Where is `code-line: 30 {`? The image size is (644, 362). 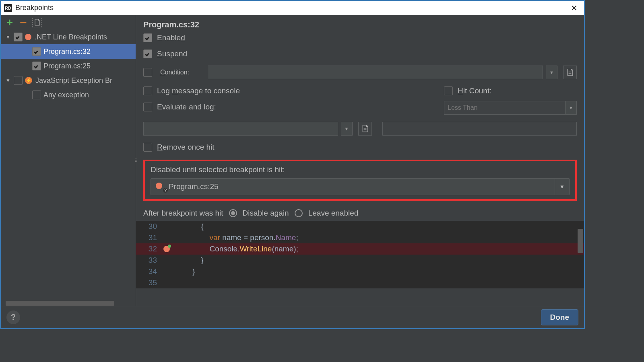
code-line: 30 { is located at coordinates (360, 226).